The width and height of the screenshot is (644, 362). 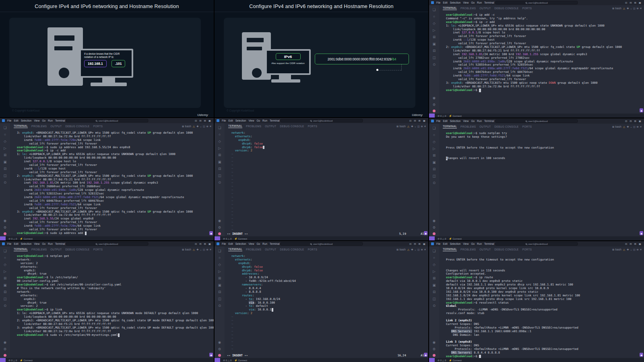 I want to click on terminal: network: ethernets: enp0s8: dhcp4: false…, so click(x=326, y=183).